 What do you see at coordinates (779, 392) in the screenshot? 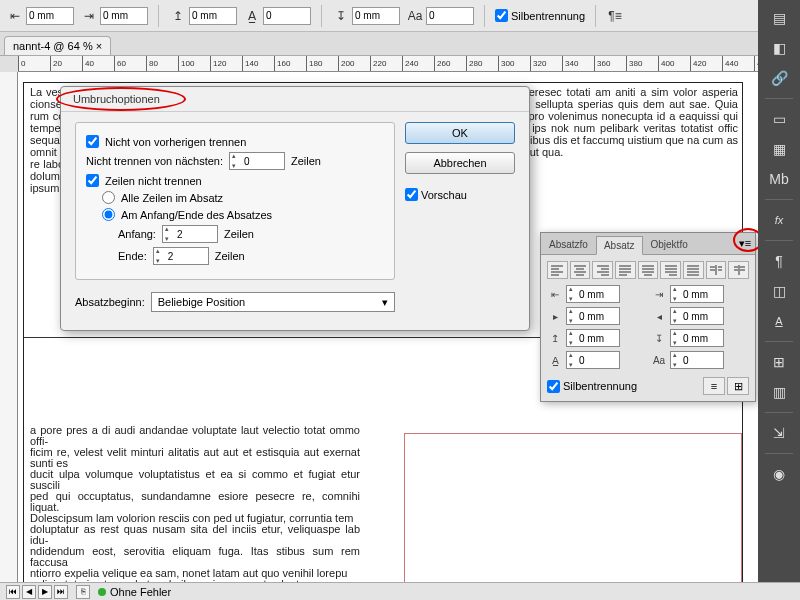
I see `cell-styles-icon: ▥` at bounding box center [779, 392].